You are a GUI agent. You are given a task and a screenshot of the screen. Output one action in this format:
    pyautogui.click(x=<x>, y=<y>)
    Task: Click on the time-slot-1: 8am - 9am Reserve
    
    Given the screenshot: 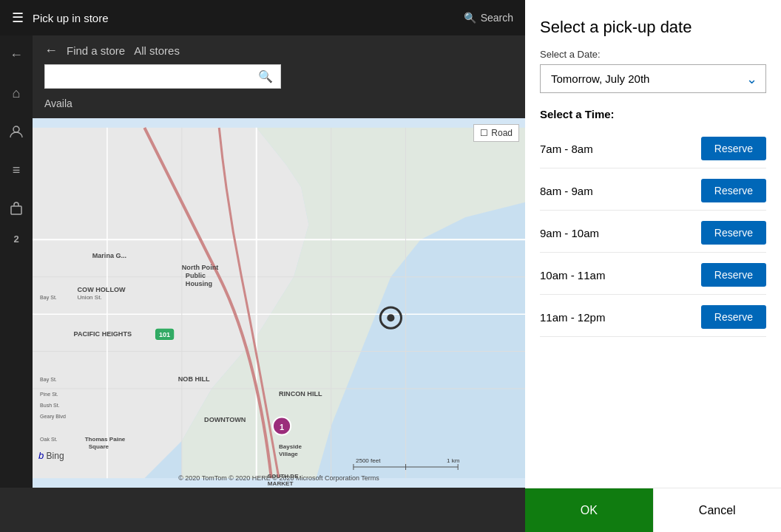 What is the action you would take?
    pyautogui.click(x=653, y=191)
    